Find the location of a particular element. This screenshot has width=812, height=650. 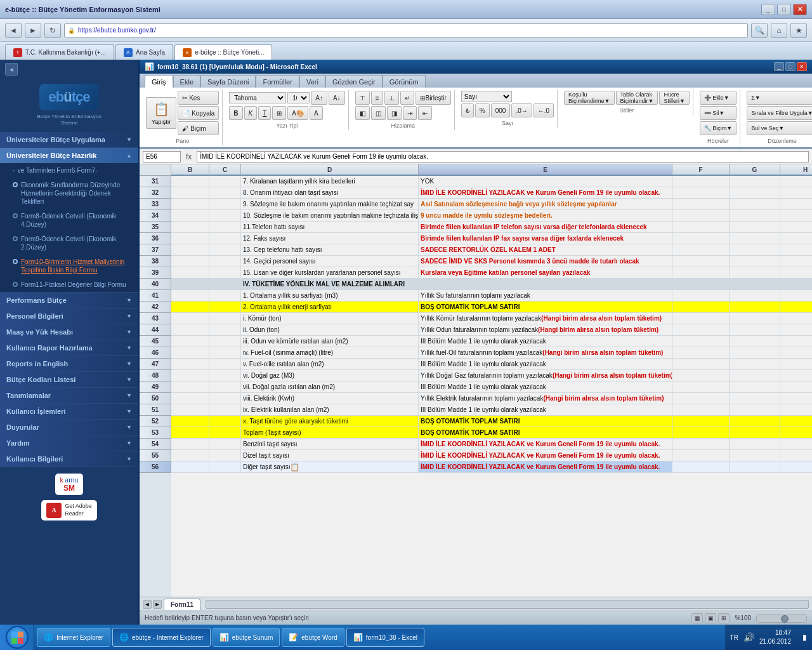

row-header-31: 31 is located at coordinates (155, 182).